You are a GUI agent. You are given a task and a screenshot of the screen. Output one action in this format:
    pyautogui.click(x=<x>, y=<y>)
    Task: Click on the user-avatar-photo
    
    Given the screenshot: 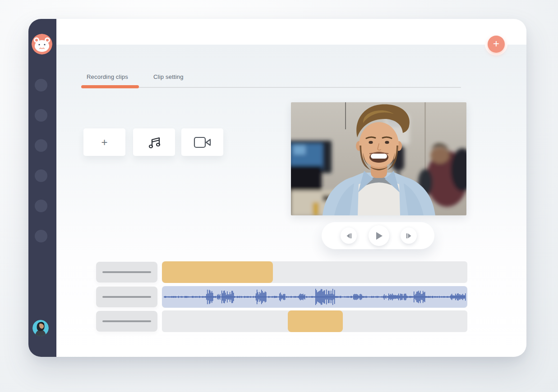 What is the action you would take?
    pyautogui.click(x=41, y=328)
    